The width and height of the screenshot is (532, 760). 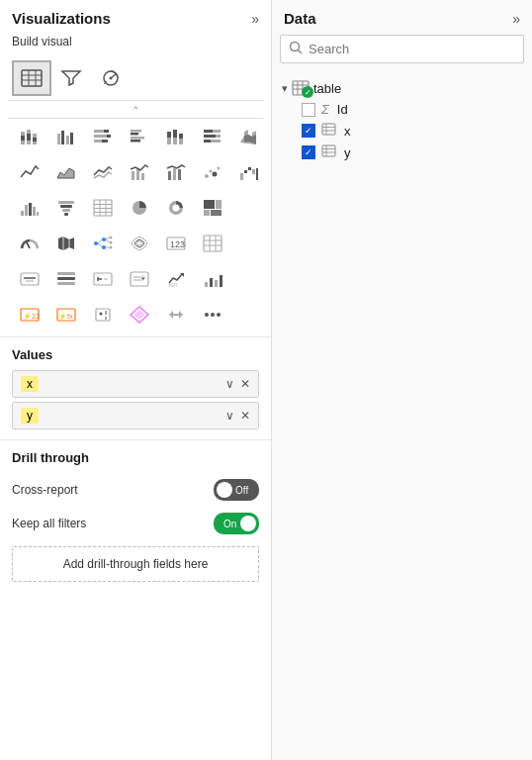 I want to click on id-checkbox, so click(x=309, y=110).